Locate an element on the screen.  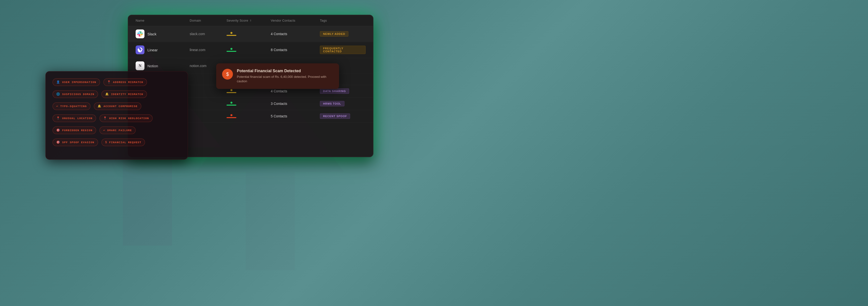
table-row: Linear linear.com 8 Contacts FREQUENTLY … is located at coordinates (251, 50).